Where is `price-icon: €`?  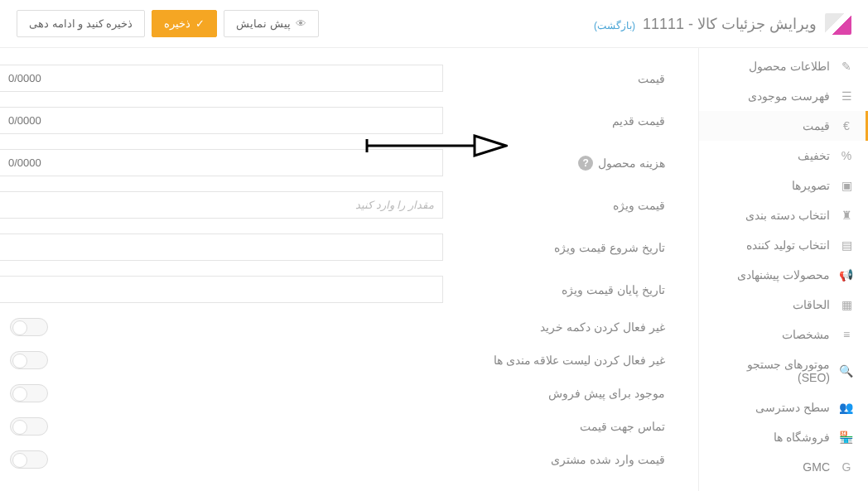
price-icon: € is located at coordinates (846, 126).